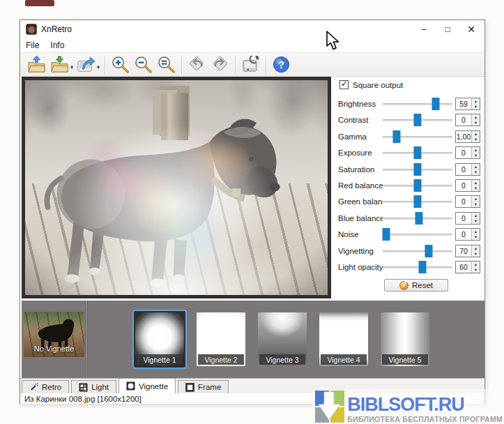  I want to click on zoom-fit-button, so click(166, 65).